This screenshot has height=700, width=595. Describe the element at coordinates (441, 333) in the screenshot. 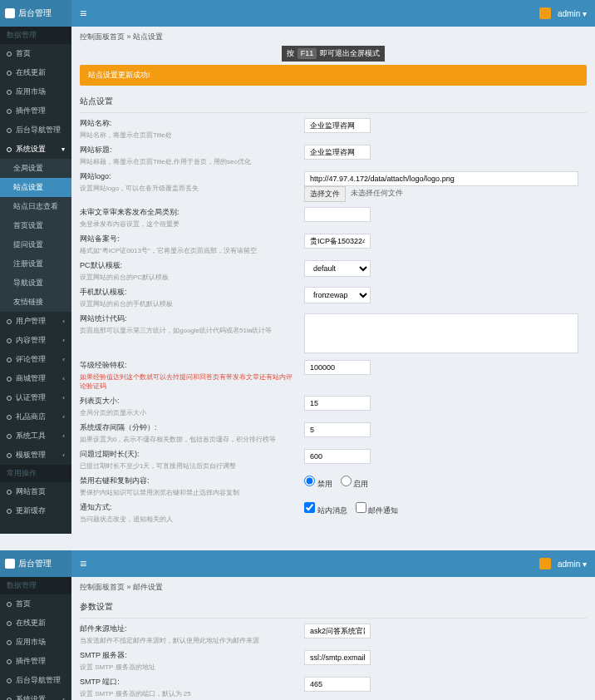

I see `textarea-stat` at that location.